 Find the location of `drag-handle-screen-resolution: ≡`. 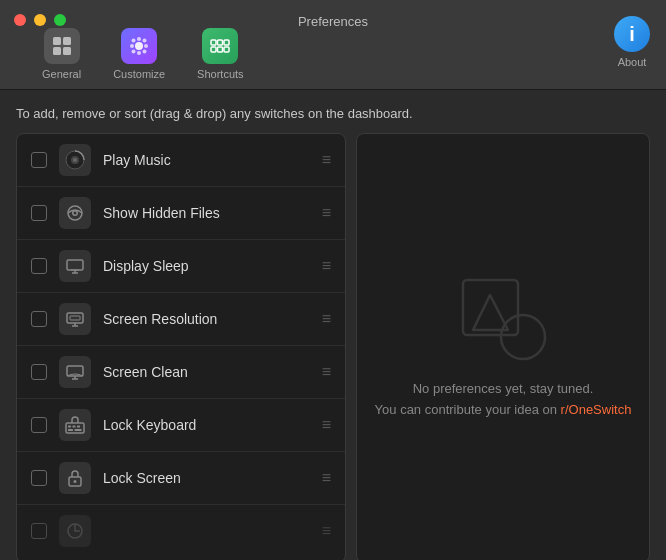

drag-handle-screen-resolution: ≡ is located at coordinates (326, 319).